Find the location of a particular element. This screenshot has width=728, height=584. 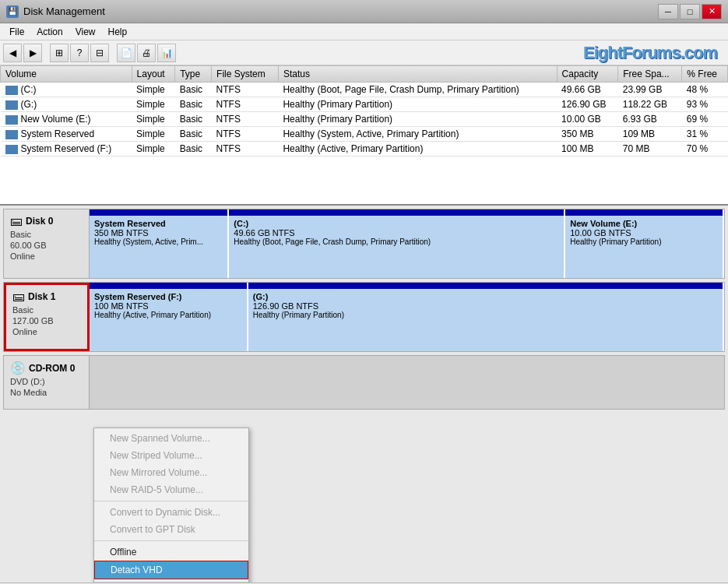

properties-button: ⊟ is located at coordinates (100, 53).